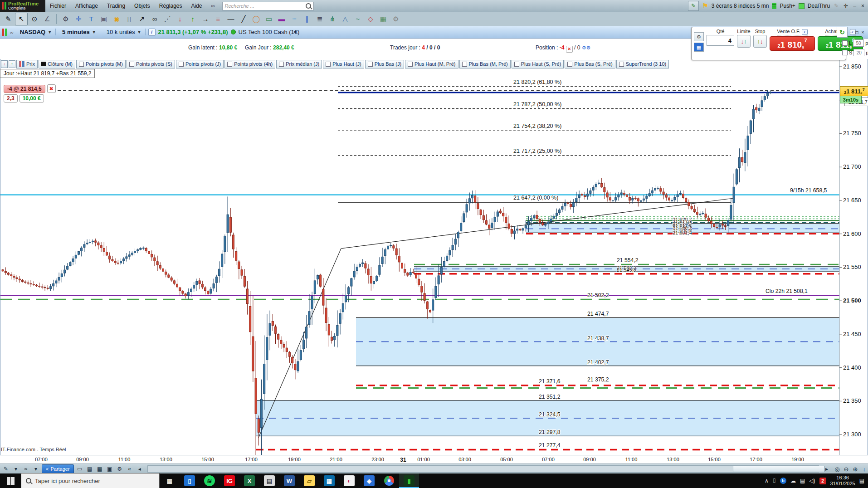  I want to click on position-tag: -4 @ 21 814,5, so click(24, 89).